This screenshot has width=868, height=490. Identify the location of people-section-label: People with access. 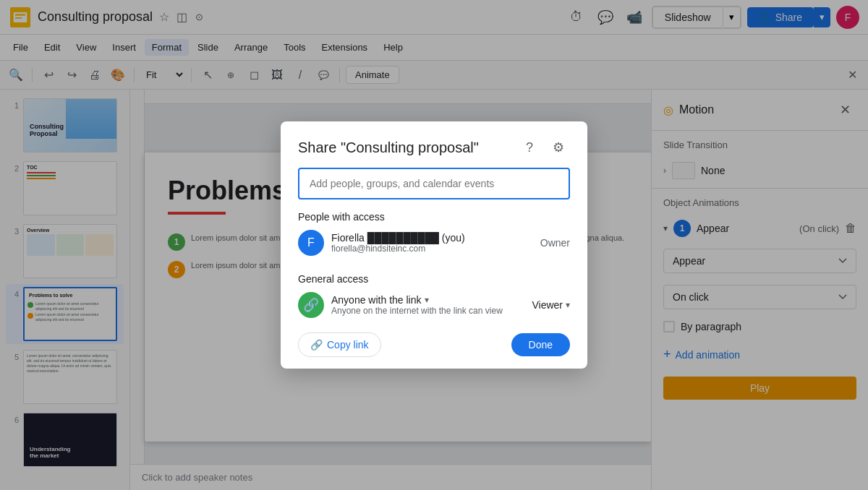
(434, 217).